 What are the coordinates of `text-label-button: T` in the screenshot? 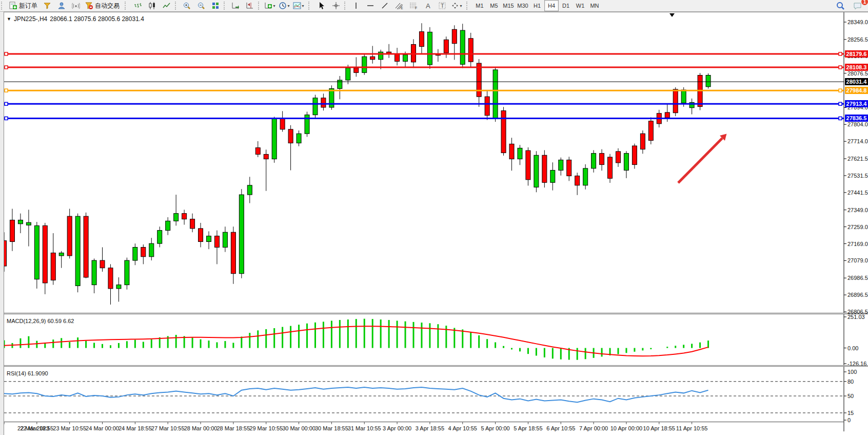 It's located at (442, 6).